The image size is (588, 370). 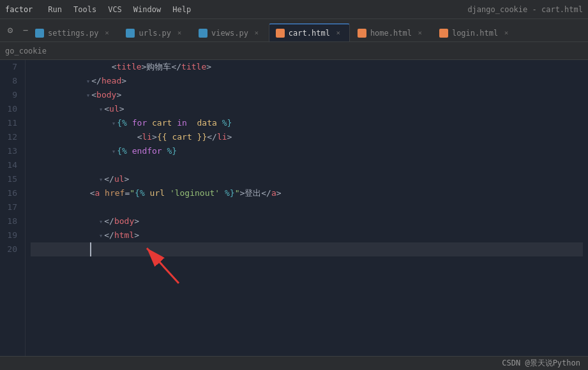 I want to click on tab-close-home: ×, so click(x=420, y=33).